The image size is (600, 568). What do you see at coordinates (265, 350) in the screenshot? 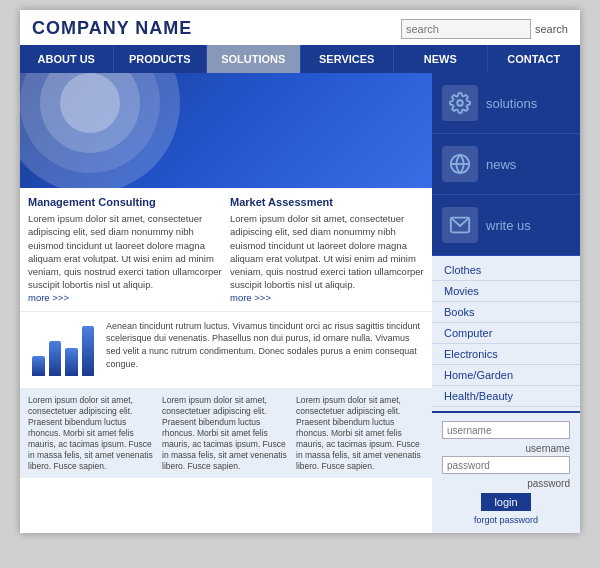
I see `chart-description: Aenean tincidunt rutrum luctus. Vivamus …` at bounding box center [265, 350].